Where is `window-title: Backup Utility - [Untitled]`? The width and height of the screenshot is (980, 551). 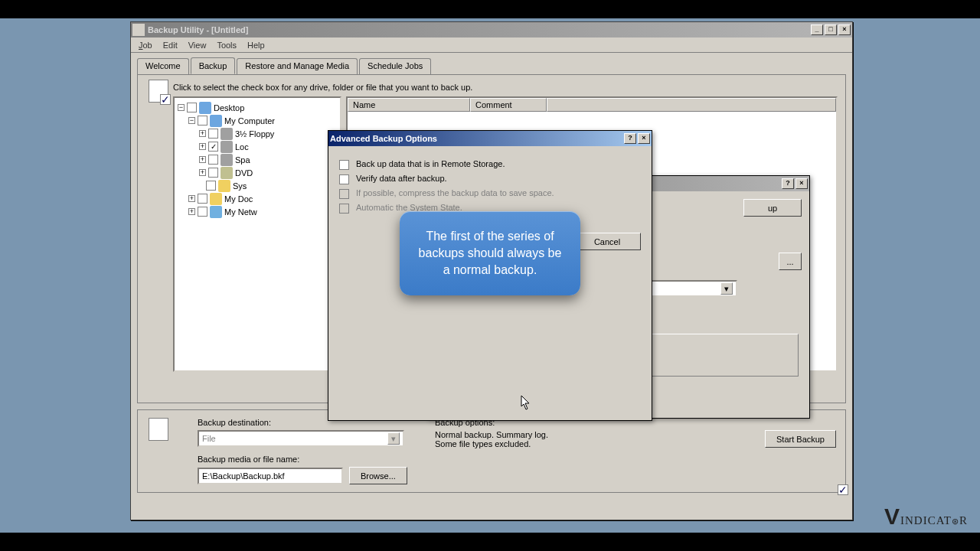 window-title: Backup Utility - [Untitled] is located at coordinates (479, 30).